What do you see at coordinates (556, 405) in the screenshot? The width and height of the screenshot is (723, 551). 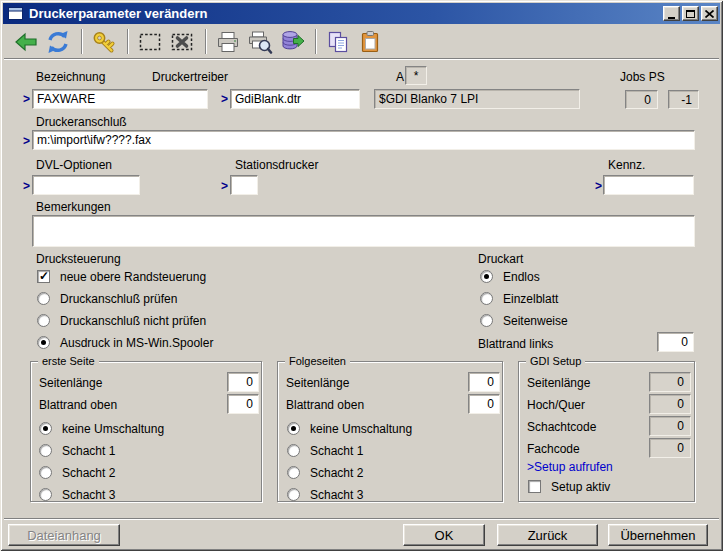 I see `gdi-hoch-quer-label: Hoch/Quer` at bounding box center [556, 405].